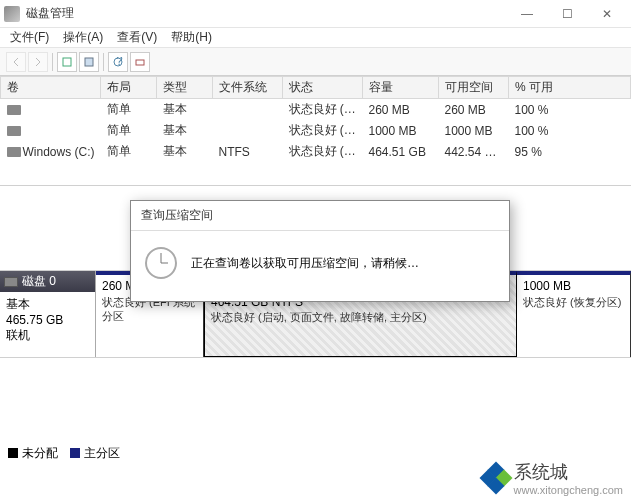  Describe the element at coordinates (48, 304) in the screenshot. I see `disk-type: 基本` at that location.